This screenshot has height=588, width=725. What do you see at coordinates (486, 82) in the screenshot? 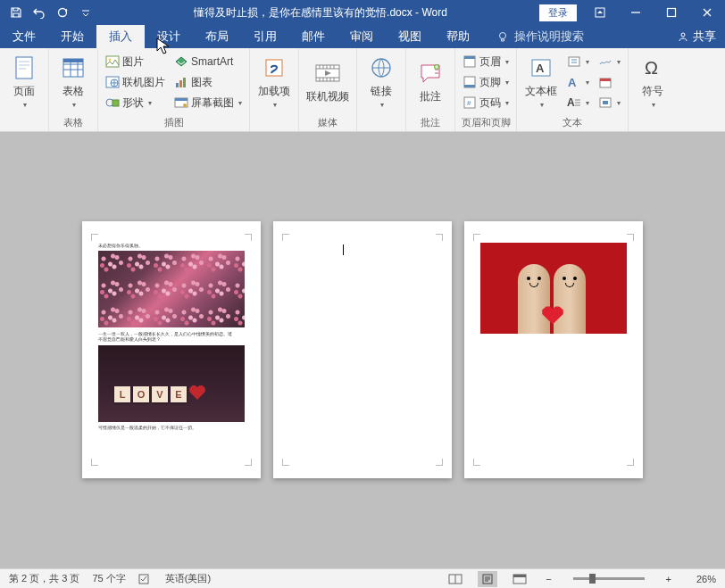
I see `footer-button: 页脚▾` at bounding box center [486, 82].